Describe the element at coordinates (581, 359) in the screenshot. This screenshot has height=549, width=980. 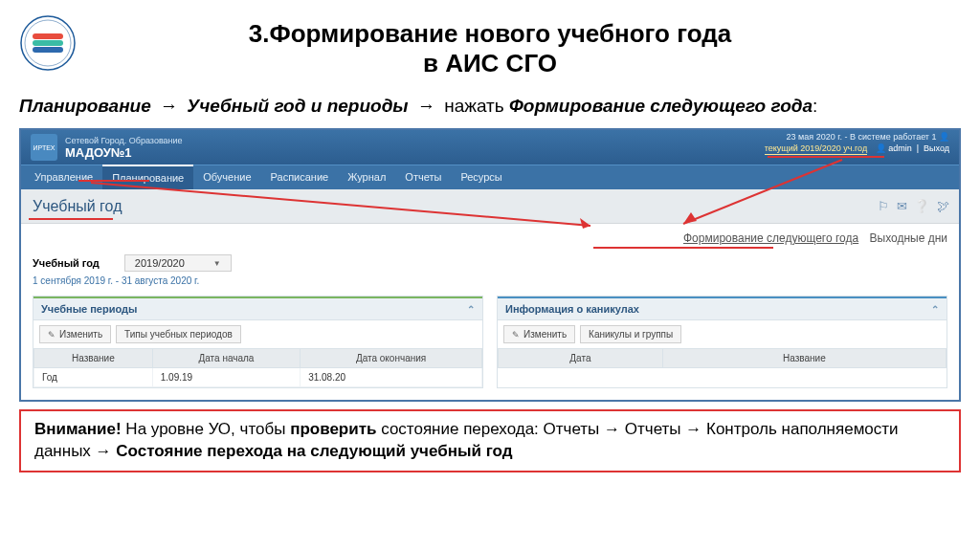
I see `col-date: Дата` at that location.